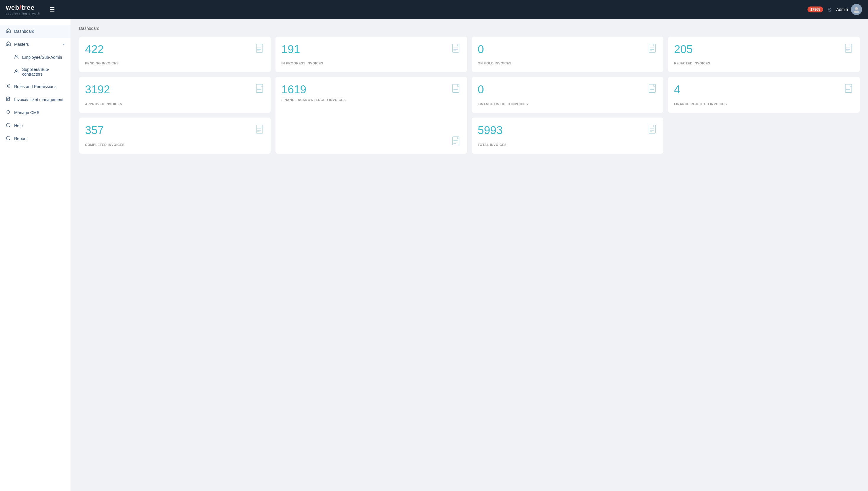 The image size is (868, 491). What do you see at coordinates (32, 9) in the screenshot?
I see `header-left: web/tree accelerating growth ☰` at bounding box center [32, 9].